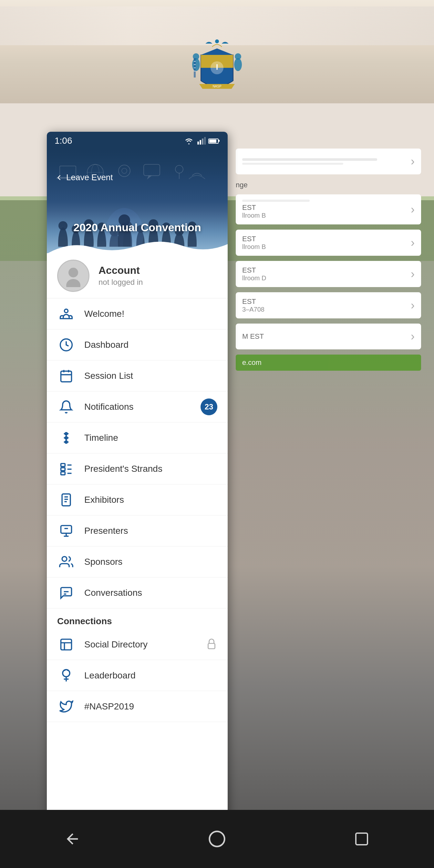 The width and height of the screenshot is (434, 868). Describe the element at coordinates (116, 645) in the screenshot. I see `menu-label-social-directory: Social Directory` at that location.